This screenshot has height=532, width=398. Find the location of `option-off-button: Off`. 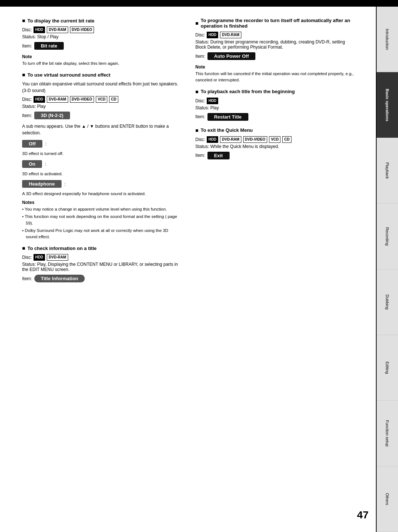

option-off-button: Off is located at coordinates (32, 144).